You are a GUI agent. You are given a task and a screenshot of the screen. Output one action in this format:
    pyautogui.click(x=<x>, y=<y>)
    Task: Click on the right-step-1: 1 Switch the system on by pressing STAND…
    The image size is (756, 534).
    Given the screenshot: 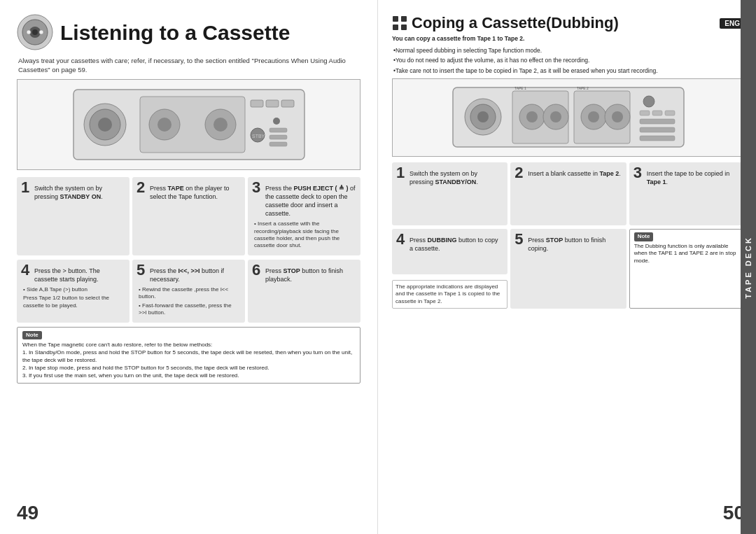 What is the action you would take?
    pyautogui.click(x=449, y=194)
    